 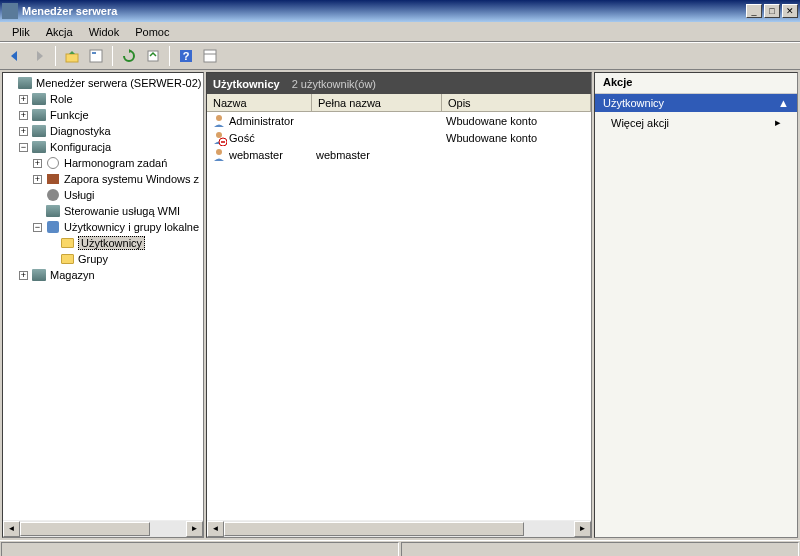 What do you see at coordinates (696, 103) in the screenshot?
I see `actions-section-header: Użytkownicy ▲` at bounding box center [696, 103].